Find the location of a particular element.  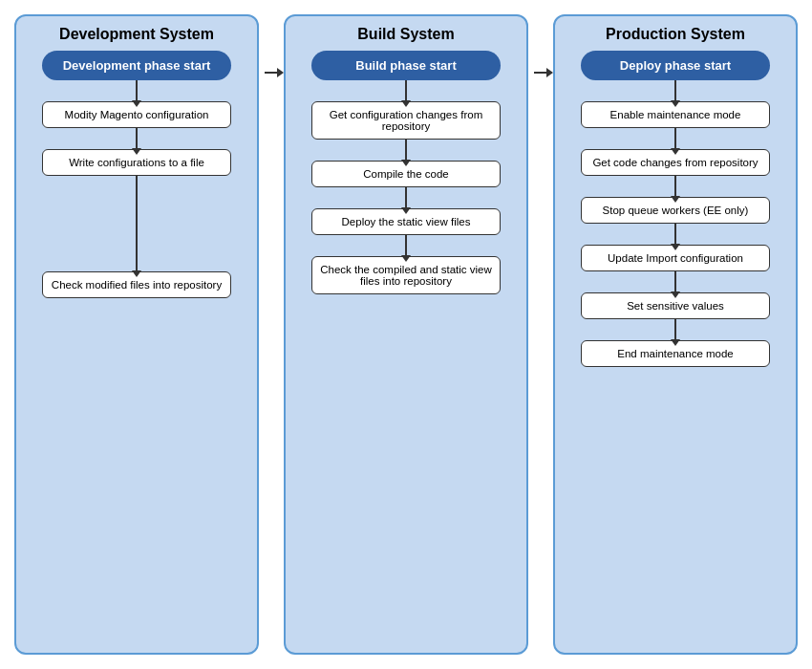

h-arrow-dev-build is located at coordinates (271, 334).